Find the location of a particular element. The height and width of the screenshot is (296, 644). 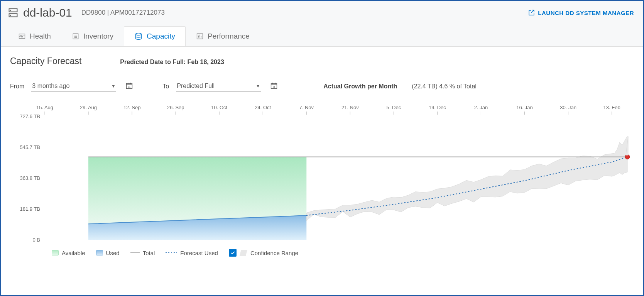

tabs: Health Inventory Capacity Performance is located at coordinates (322, 36).